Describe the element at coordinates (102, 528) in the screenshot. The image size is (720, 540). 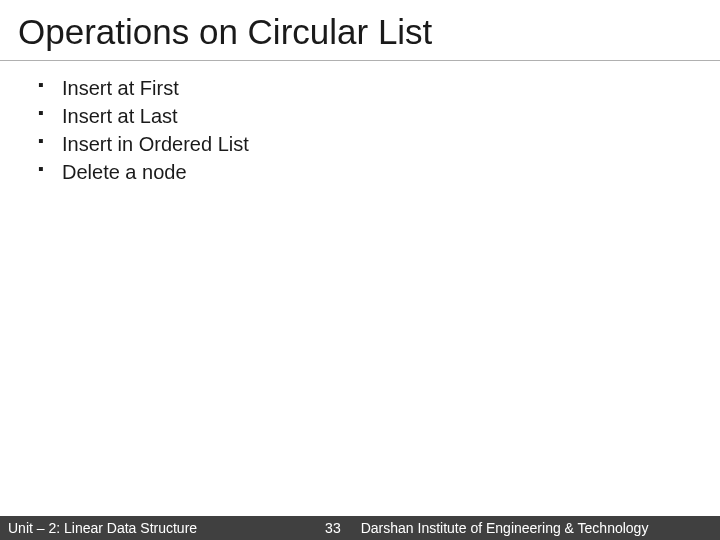
I see `footer-unit: Unit – 2: Linear Data Structure` at that location.